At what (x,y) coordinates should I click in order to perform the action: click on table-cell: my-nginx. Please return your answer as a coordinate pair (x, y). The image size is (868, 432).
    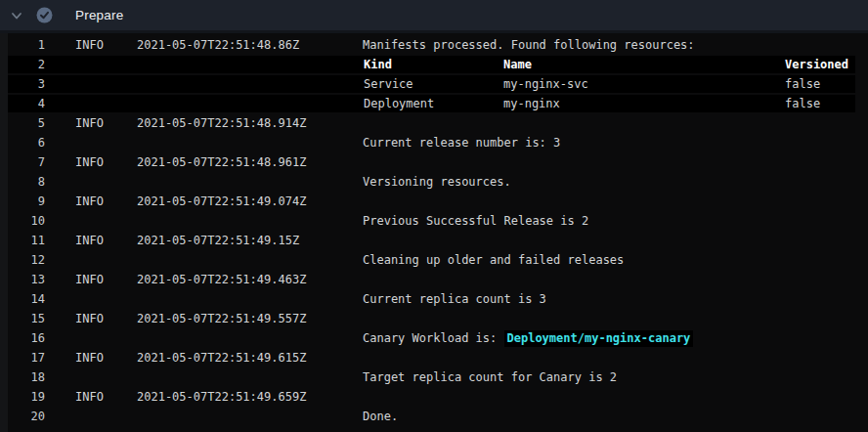
    Looking at the image, I should click on (532, 104).